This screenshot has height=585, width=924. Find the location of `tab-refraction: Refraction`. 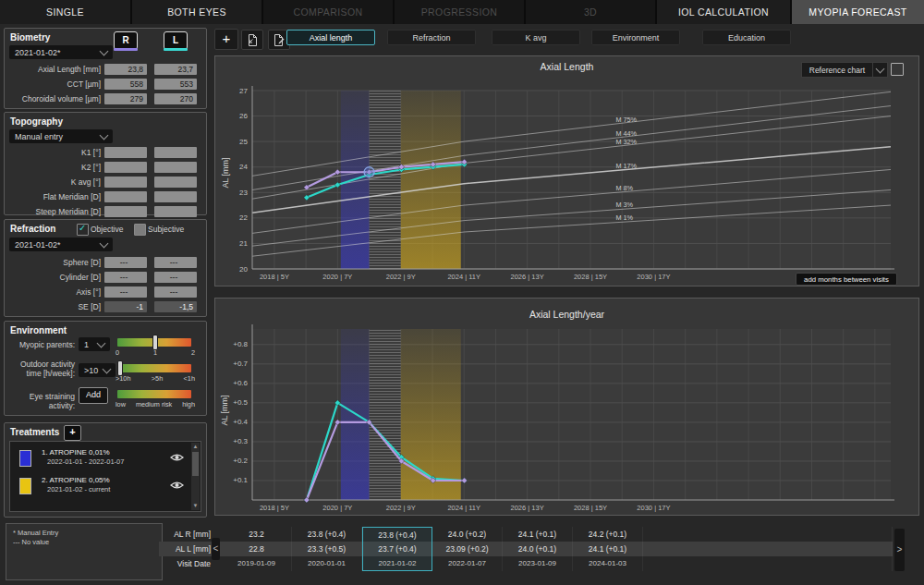

tab-refraction: Refraction is located at coordinates (432, 37).